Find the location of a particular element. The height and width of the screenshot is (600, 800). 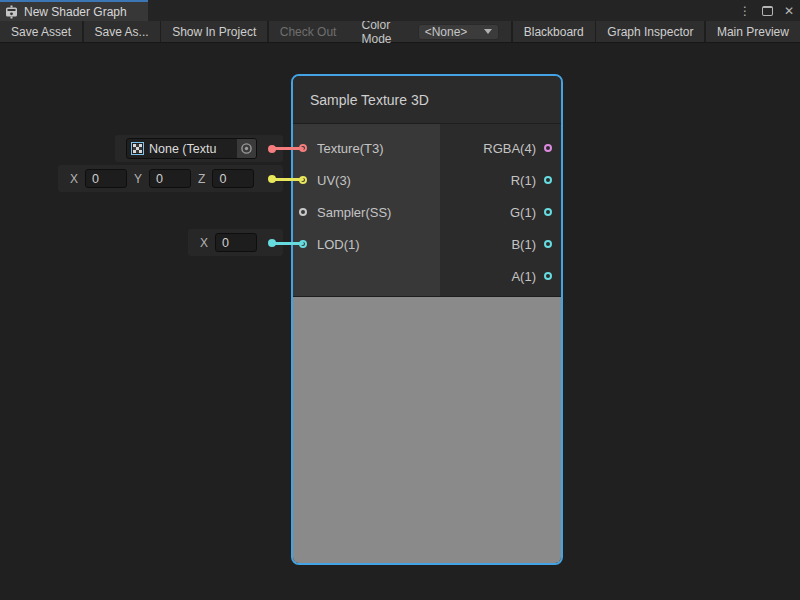

output-ports-column: RGBA(4) R(1) G(1) B(1) A(1) is located at coordinates (500, 210).